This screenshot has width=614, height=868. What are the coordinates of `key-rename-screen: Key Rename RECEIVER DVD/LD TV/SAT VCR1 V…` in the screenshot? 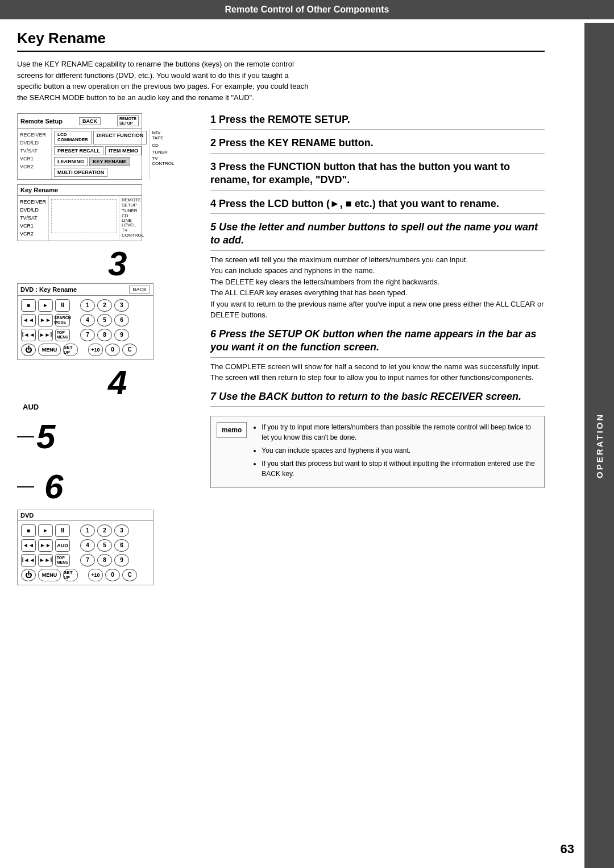 It's located at (80, 213).